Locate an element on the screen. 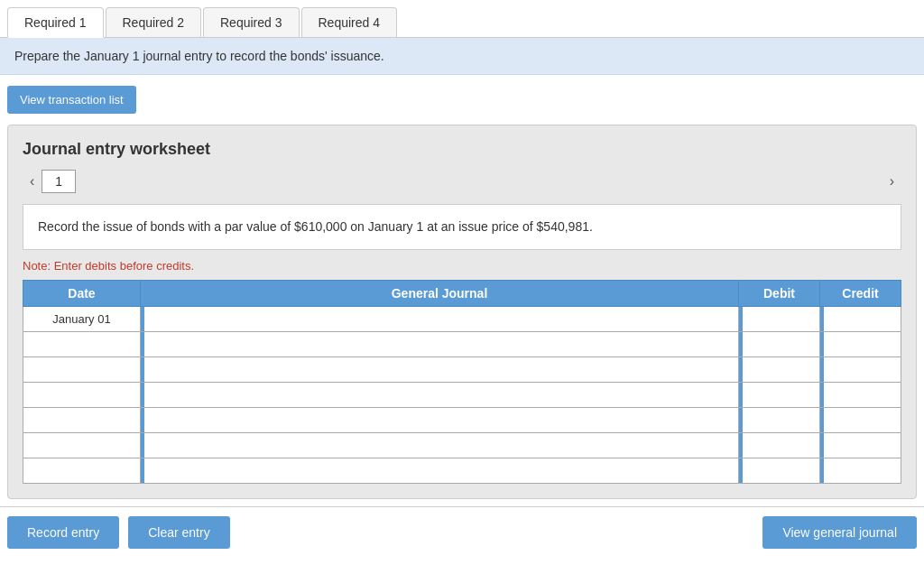  info-banner: Prepare the January 1 journal entry to r… is located at coordinates (462, 56).